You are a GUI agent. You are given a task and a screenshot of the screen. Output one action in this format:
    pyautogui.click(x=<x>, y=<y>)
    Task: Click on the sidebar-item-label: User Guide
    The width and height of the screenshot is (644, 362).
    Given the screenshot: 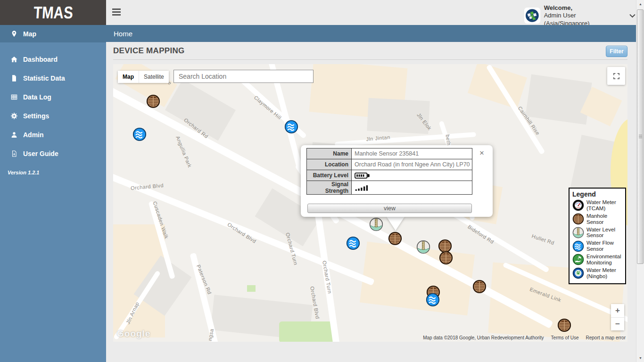 What is the action you would take?
    pyautogui.click(x=41, y=154)
    